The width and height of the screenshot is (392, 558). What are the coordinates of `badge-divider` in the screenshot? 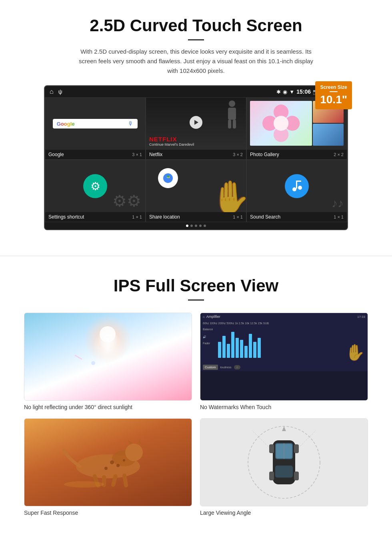 It's located at (334, 92).